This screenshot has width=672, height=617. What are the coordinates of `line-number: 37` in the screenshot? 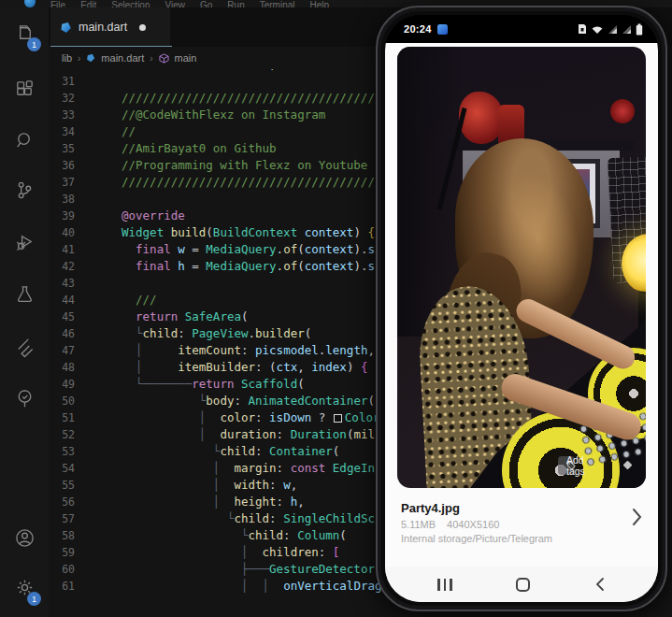 It's located at (62, 182).